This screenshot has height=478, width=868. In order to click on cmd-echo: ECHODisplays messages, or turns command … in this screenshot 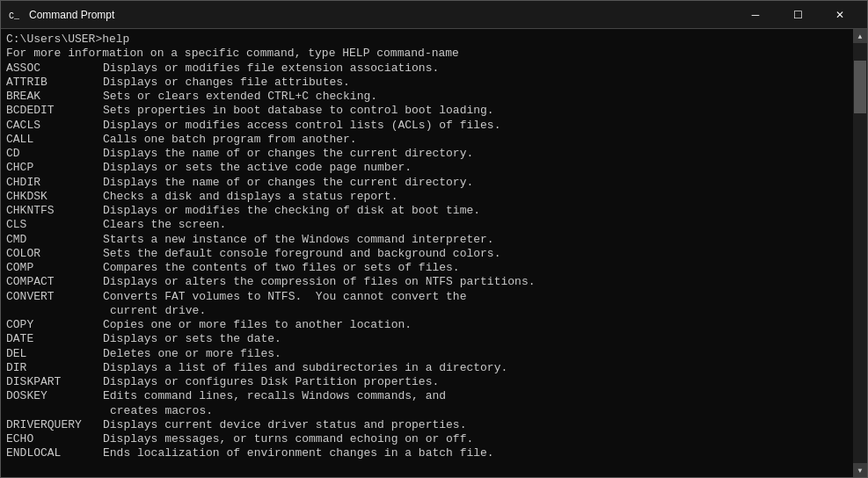, I will do `click(427, 439)`.